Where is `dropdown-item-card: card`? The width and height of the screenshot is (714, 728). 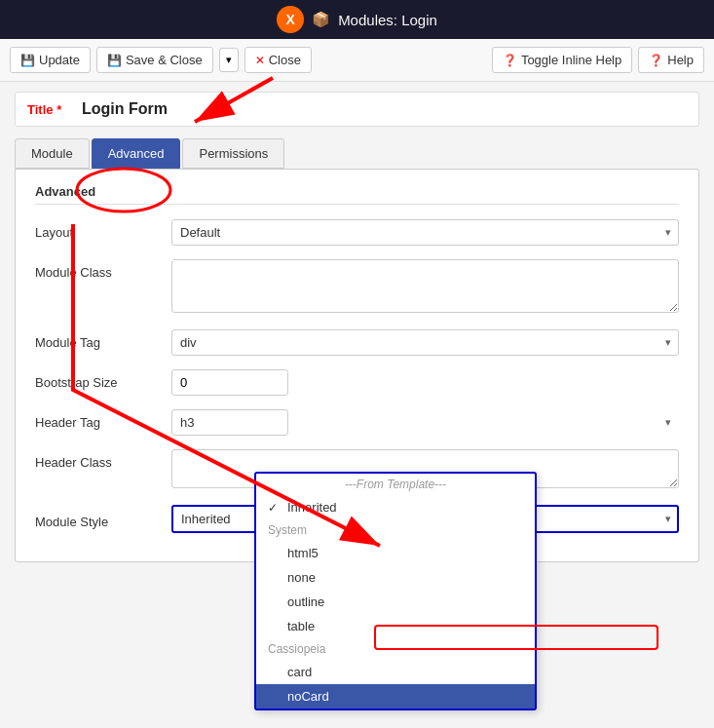
dropdown-item-card: card is located at coordinates (395, 672).